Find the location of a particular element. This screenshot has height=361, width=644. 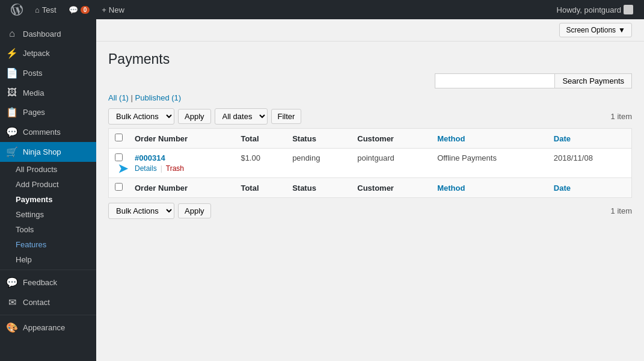

sidebar-item-comments: 💬 Comments is located at coordinates (48, 132).